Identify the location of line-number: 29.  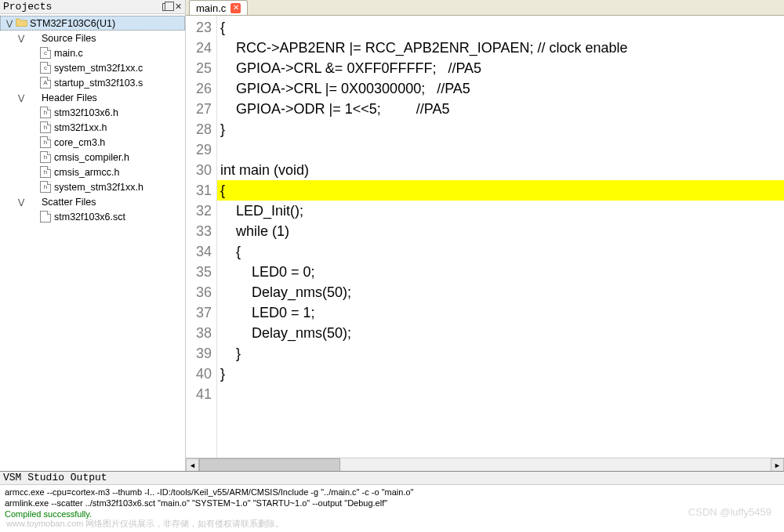
(199, 150).